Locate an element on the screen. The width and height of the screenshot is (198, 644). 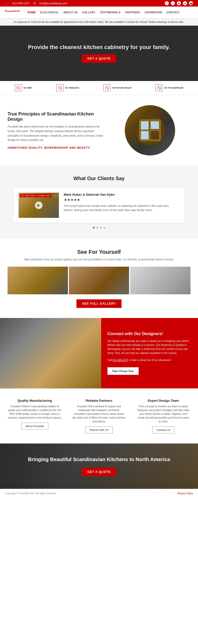
review-text: This project grew from simple shoe cabin… is located at coordinates (122, 208).